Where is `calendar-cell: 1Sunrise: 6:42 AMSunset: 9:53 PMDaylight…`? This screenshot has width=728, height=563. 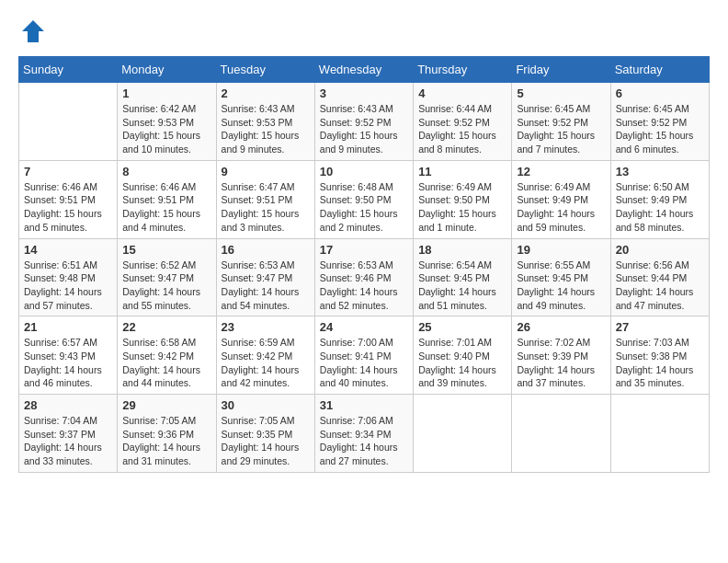
calendar-cell: 1Sunrise: 6:42 AMSunset: 9:53 PMDaylight… is located at coordinates (167, 121).